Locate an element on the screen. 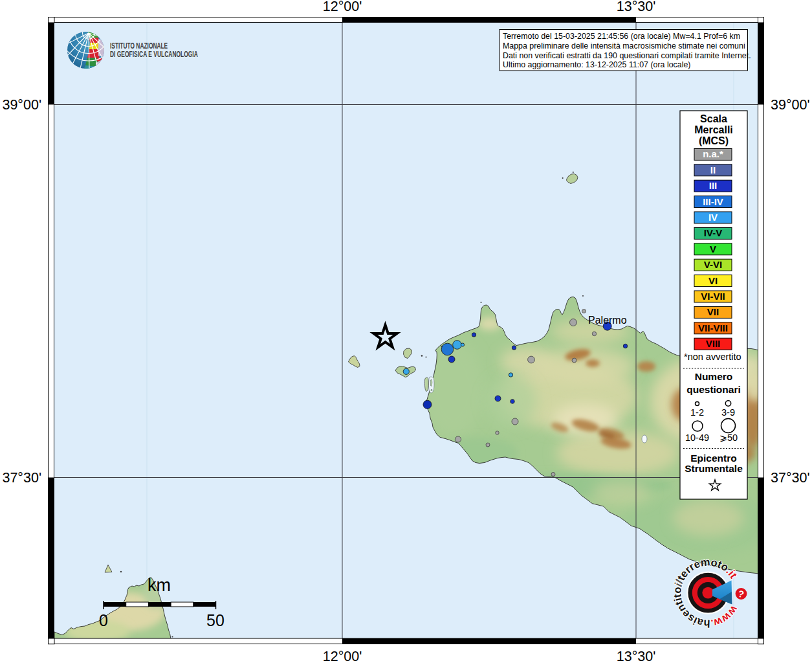 This screenshot has width=812, height=663. svg-text: Scala is located at coordinates (714, 119).